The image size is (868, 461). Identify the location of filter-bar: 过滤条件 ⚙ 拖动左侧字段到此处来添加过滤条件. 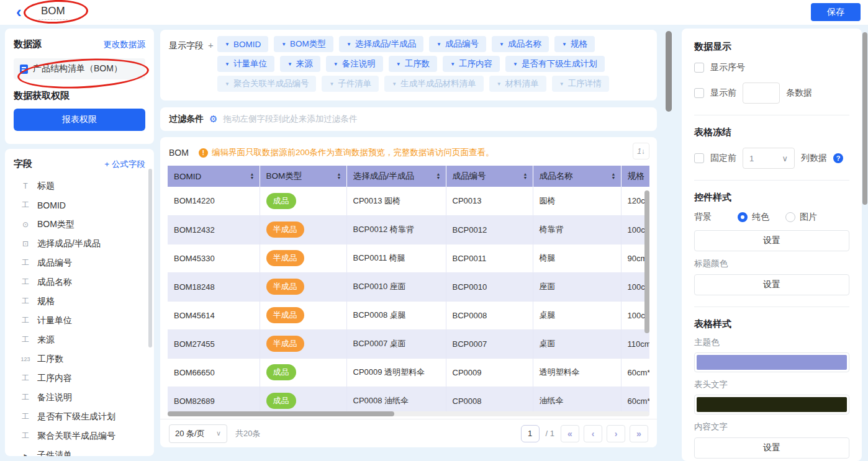
(409, 119).